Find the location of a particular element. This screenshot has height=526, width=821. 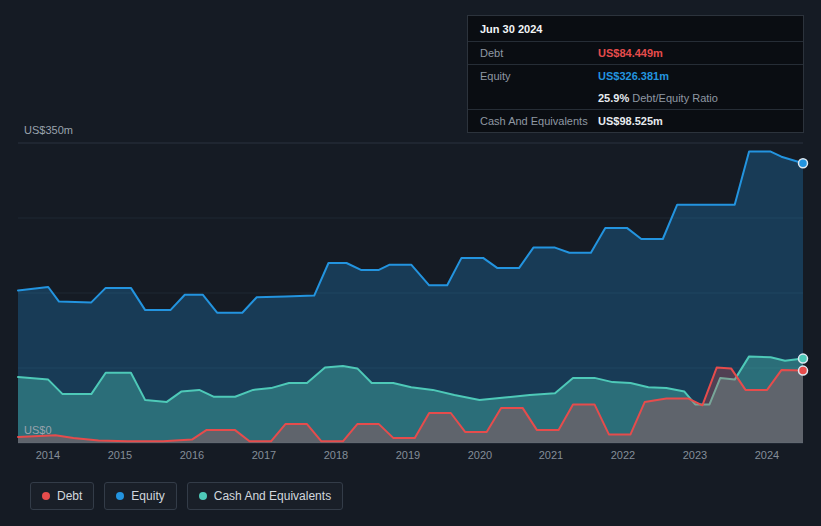

legend: DebtEquityCash And Equivalents is located at coordinates (186, 496).